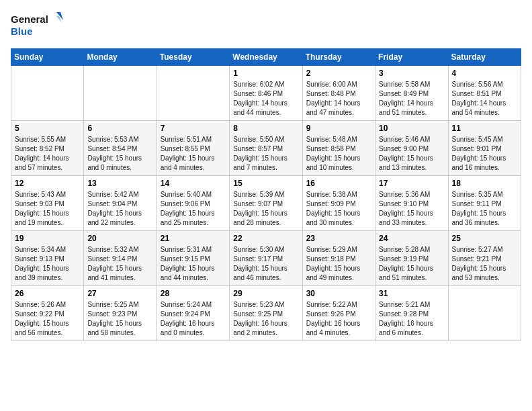  Describe the element at coordinates (120, 264) in the screenshot. I see `day-info: Sunrise: 5:32 AM Sunset: 9:14 PM Dayligh…` at that location.